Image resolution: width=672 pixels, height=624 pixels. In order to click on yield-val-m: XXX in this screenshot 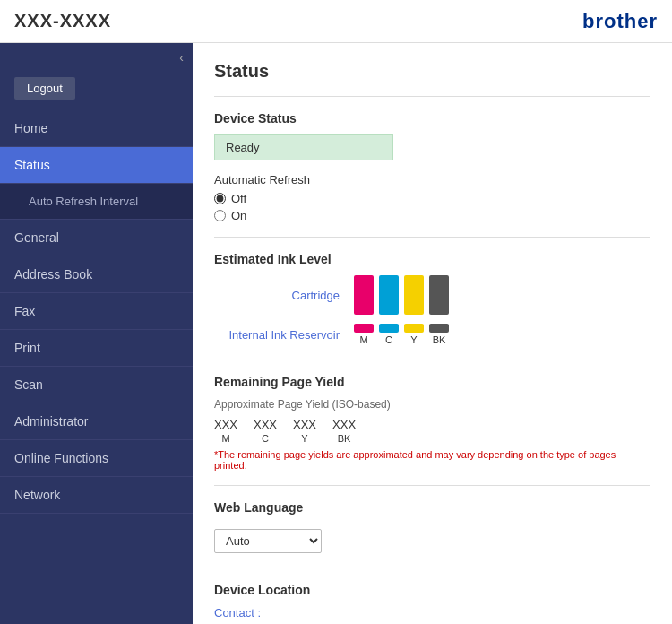, I will do `click(226, 425)`.